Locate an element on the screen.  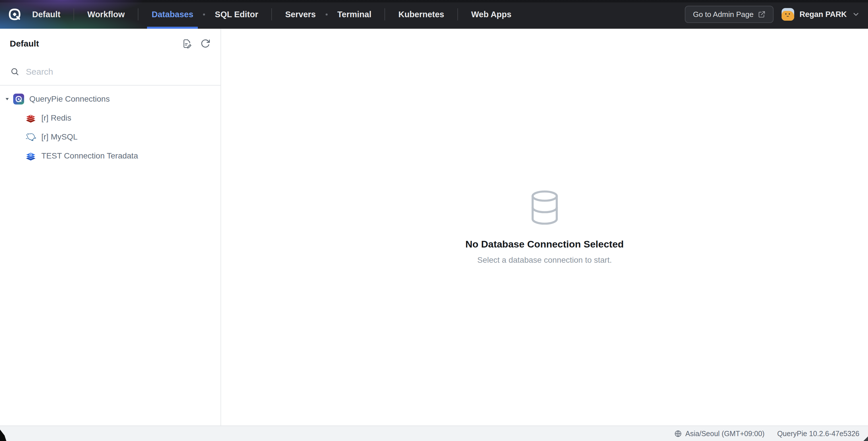
user-menu: Regan PARK is located at coordinates (821, 14).